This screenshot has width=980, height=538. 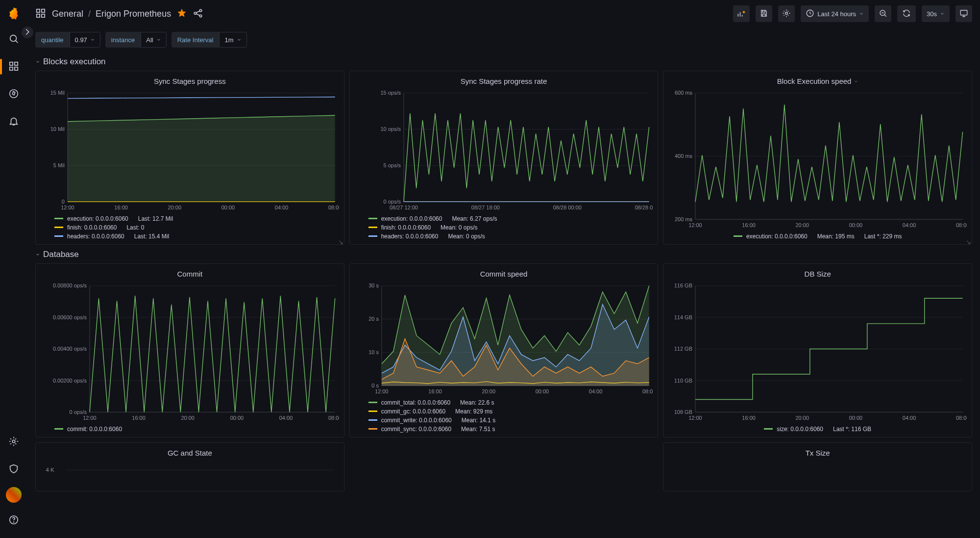 What do you see at coordinates (504, 158) in the screenshot?
I see `panel-sync-rate: Sync Stages progress rate 0 ops/s5 ops/s…` at bounding box center [504, 158].